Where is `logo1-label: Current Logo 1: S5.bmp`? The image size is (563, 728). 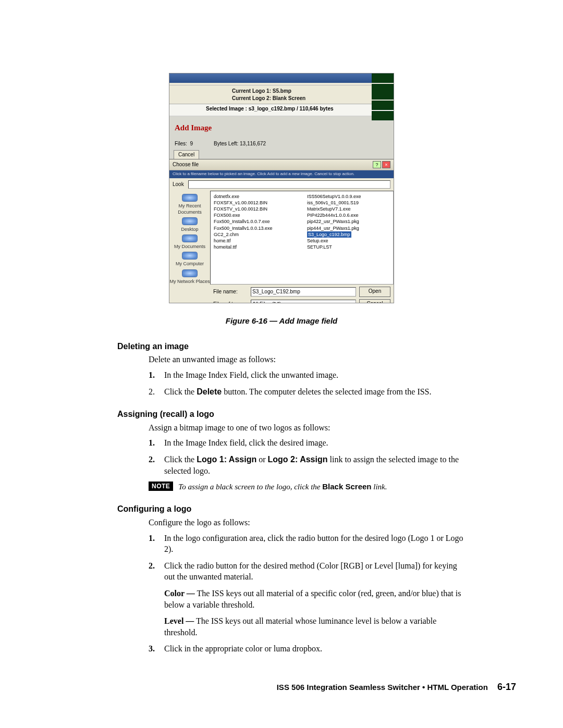
logo1-label: Current Logo 1: S5.bmp is located at coordinates (310, 91).